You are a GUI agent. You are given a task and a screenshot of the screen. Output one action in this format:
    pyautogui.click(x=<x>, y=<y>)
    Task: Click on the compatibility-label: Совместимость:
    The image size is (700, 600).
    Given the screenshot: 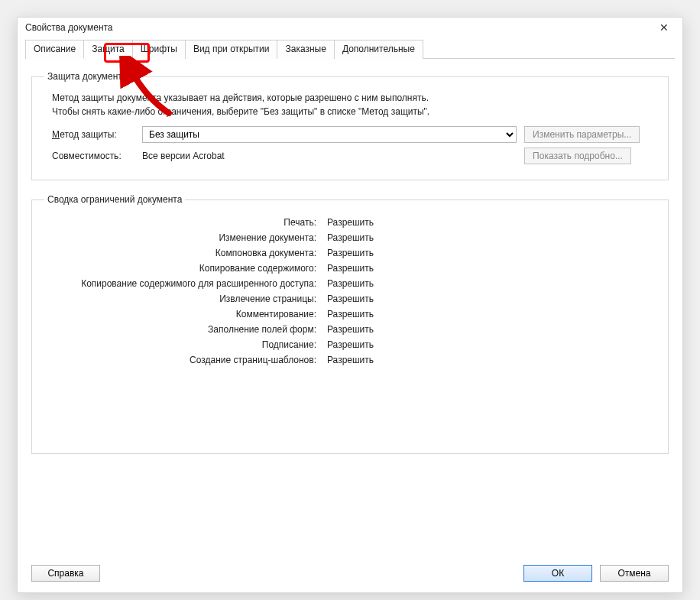 What is the action you would take?
    pyautogui.click(x=97, y=156)
    